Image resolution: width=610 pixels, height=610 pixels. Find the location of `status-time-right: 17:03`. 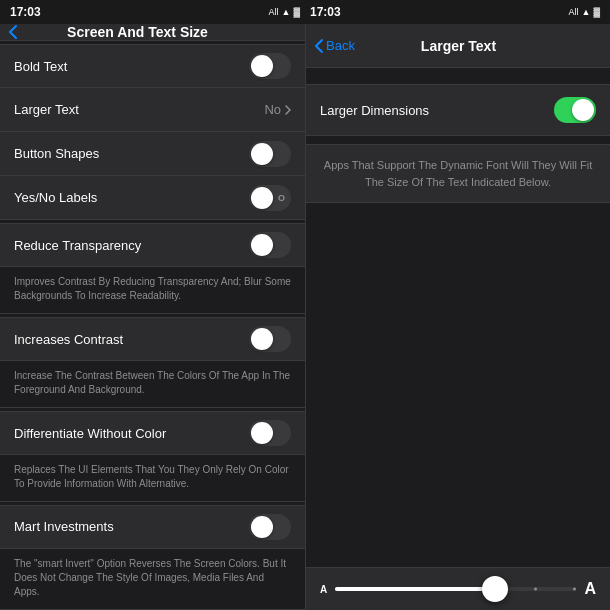

status-time-right: 17:03 is located at coordinates (326, 12).